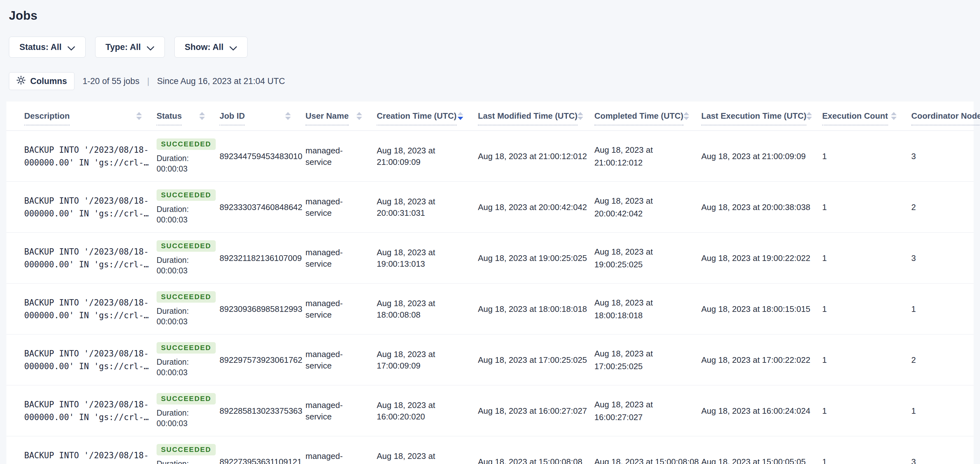  I want to click on job-id-cell: 892273953631109121, so click(262, 450).